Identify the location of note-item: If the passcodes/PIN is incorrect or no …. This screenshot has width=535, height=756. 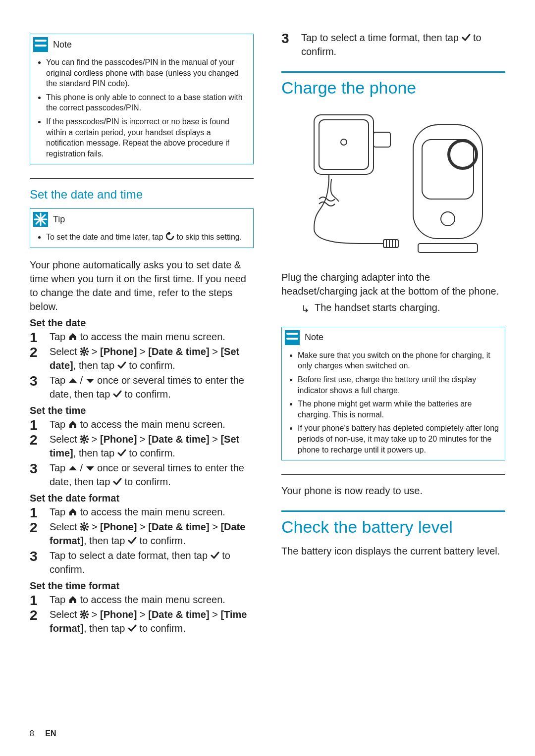
(147, 138).